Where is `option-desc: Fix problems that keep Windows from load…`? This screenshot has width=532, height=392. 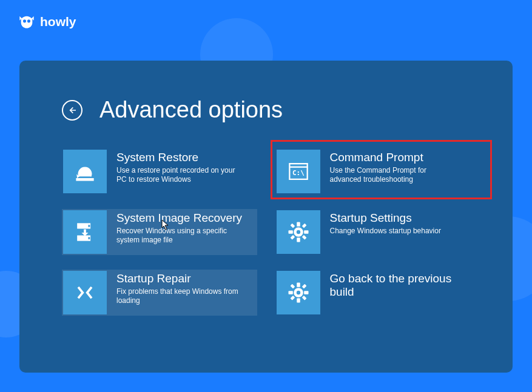 option-desc: Fix problems that keep Windows from load… is located at coordinates (180, 297).